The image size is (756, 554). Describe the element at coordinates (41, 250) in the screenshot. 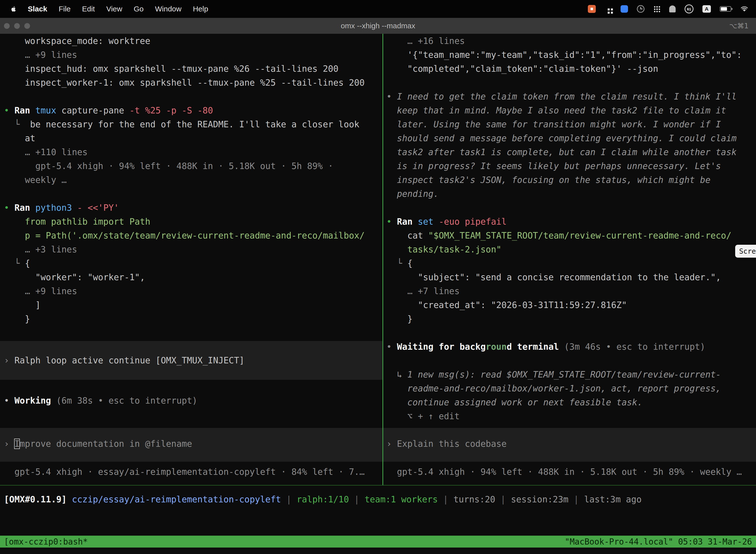

I see `text-segment: … +3 lines` at that location.